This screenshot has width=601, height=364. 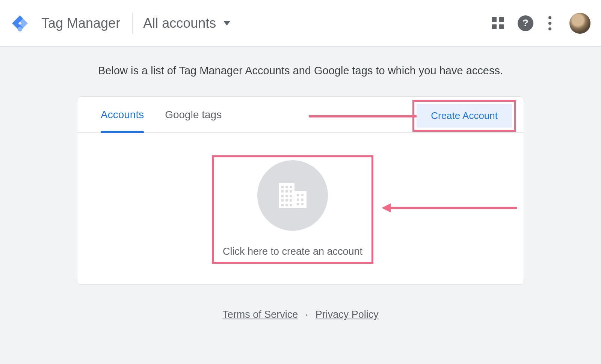 I want to click on annotation-arrow-icon, so click(x=449, y=208).